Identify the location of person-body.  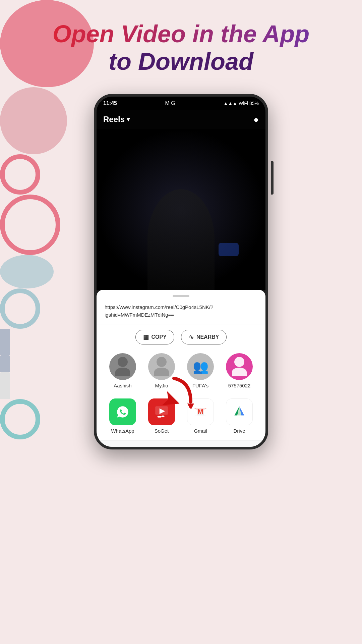
(123, 372).